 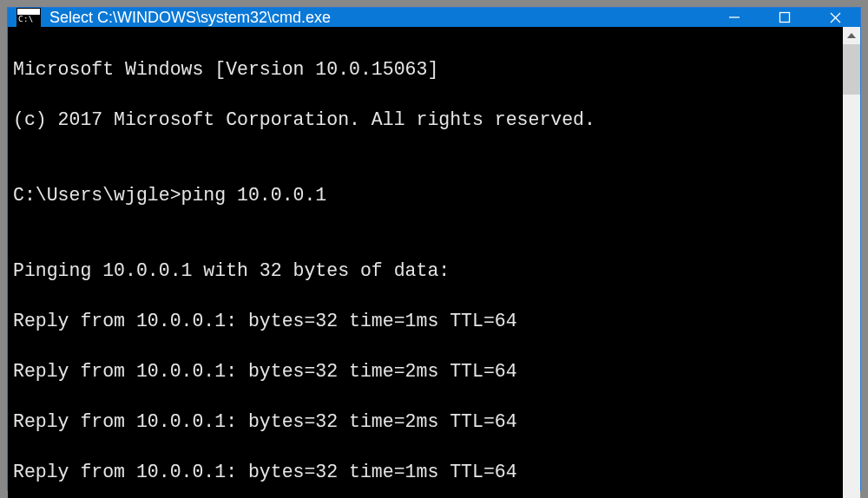 I want to click on prompt-line: C:\Users\wjgle>ping 10.0.0.1, so click(x=428, y=196).